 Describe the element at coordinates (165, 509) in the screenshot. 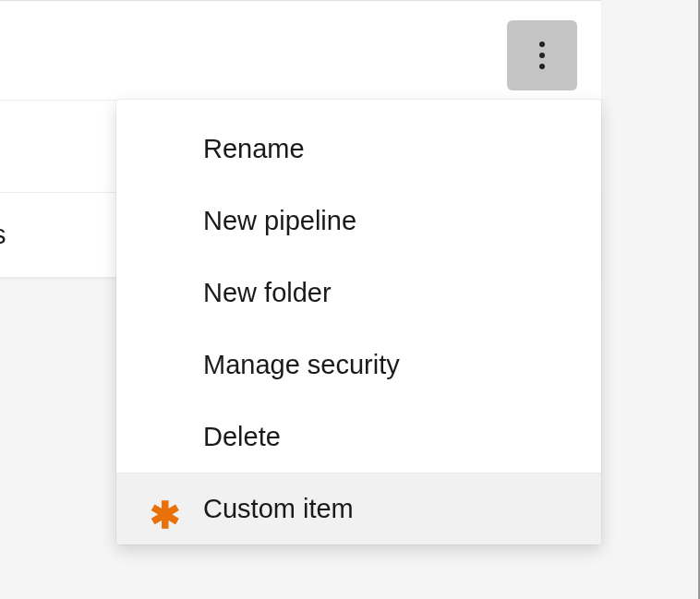

I see `asterisk-icon: ✱` at that location.